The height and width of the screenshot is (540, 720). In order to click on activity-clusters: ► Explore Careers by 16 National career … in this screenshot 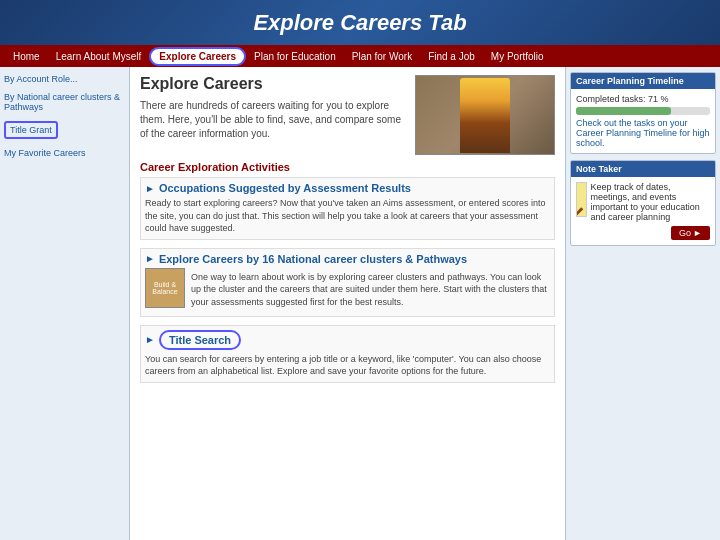, I will do `click(348, 282)`.